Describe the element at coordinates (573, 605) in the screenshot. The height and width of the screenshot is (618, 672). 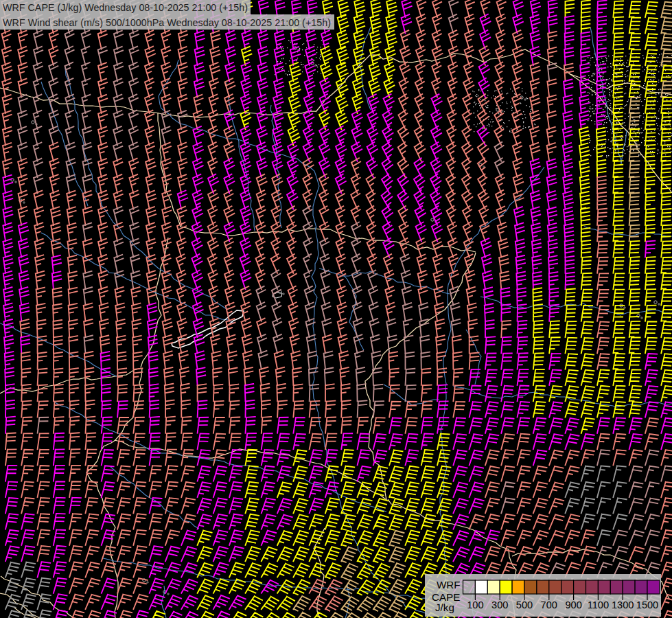
I see `svg-text: 900` at that location.